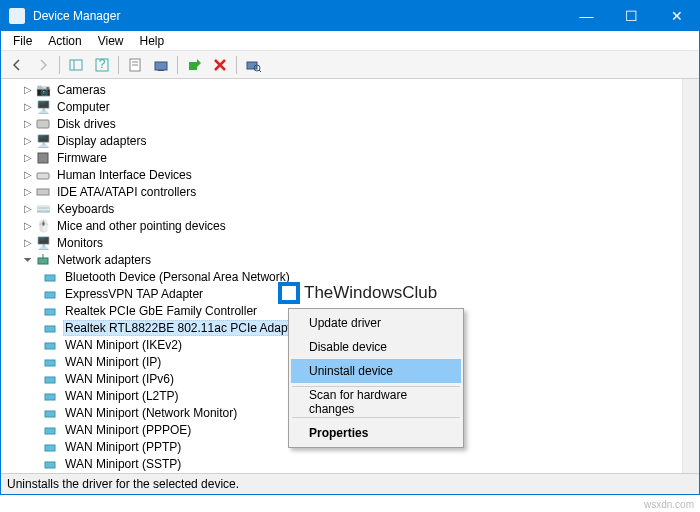 This screenshot has height=512, width=700. What do you see at coordinates (344, 192) in the screenshot?
I see `tree-category-ide: ▷IDE ATA/ATAPI controllers` at bounding box center [344, 192].